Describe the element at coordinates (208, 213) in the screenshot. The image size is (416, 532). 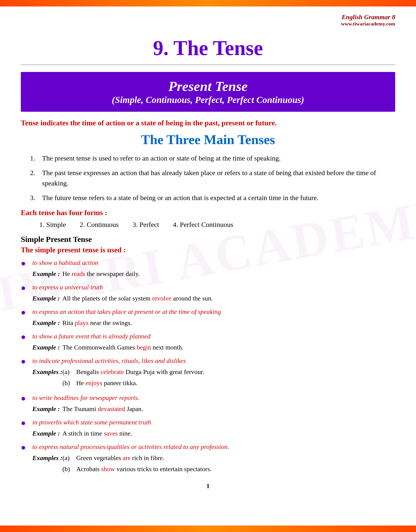
I see `forms-heading: Each tense has four forms :` at that location.